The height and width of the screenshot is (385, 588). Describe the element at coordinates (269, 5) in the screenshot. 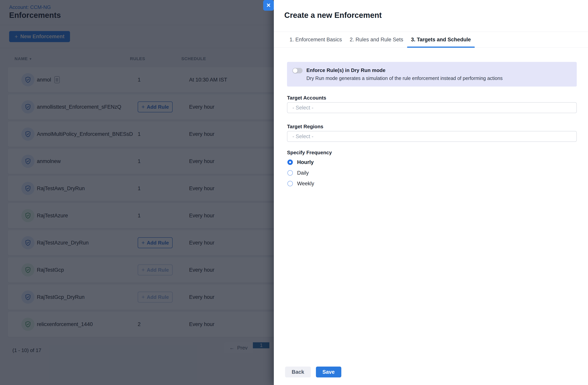

I see `close-icon: ✕` at that location.